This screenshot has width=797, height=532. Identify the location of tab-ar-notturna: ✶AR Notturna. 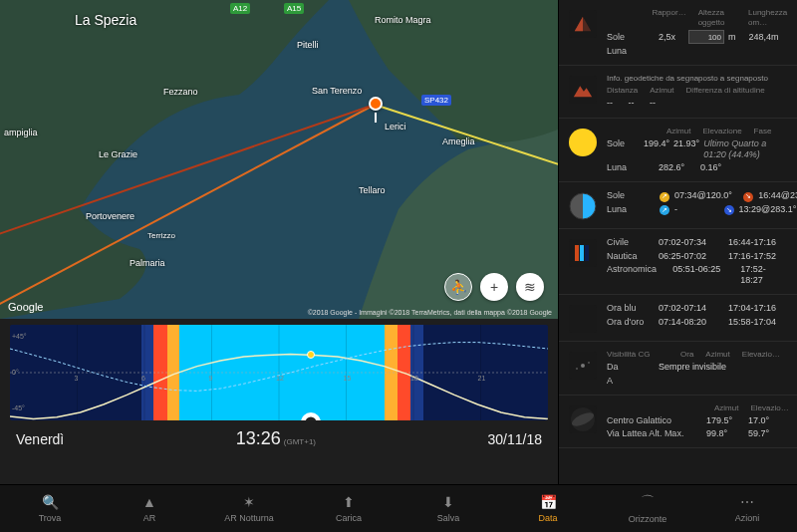
(249, 508).